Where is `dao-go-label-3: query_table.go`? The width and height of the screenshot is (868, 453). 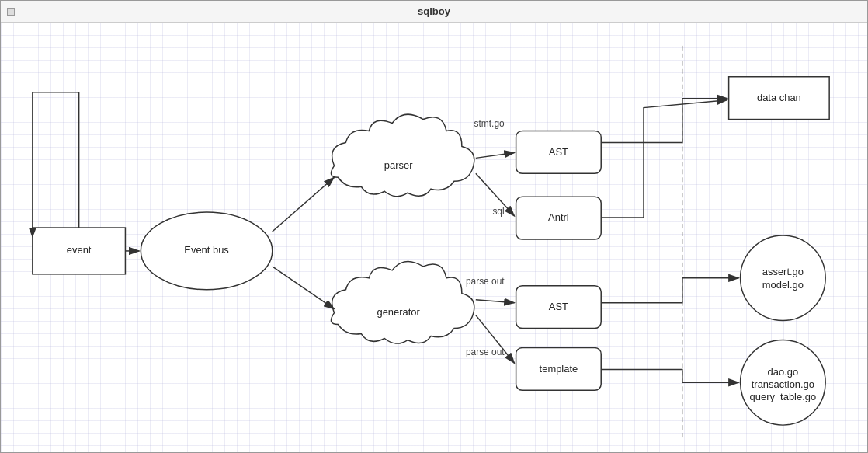
dao-go-label-3: query_table.go is located at coordinates (783, 396).